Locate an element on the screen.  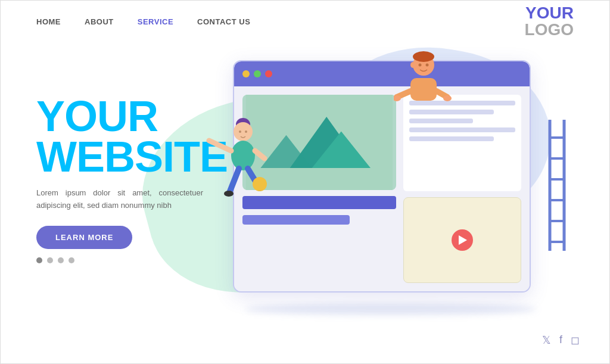
browser-dot-green is located at coordinates (257, 74).